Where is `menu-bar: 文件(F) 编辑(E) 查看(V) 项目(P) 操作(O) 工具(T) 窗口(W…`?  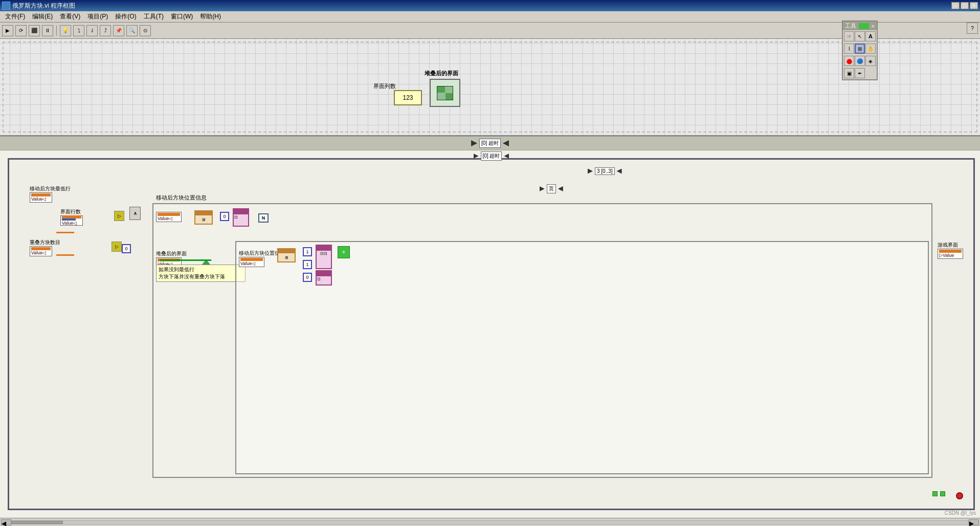 menu-bar: 文件(F) 编辑(E) 查看(V) 项目(P) 操作(O) 工具(T) 窗口(W… is located at coordinates (490, 17).